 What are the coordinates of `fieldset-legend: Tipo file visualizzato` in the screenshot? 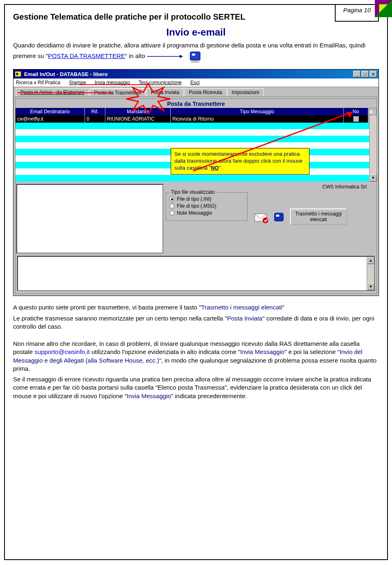 It's located at (193, 192).